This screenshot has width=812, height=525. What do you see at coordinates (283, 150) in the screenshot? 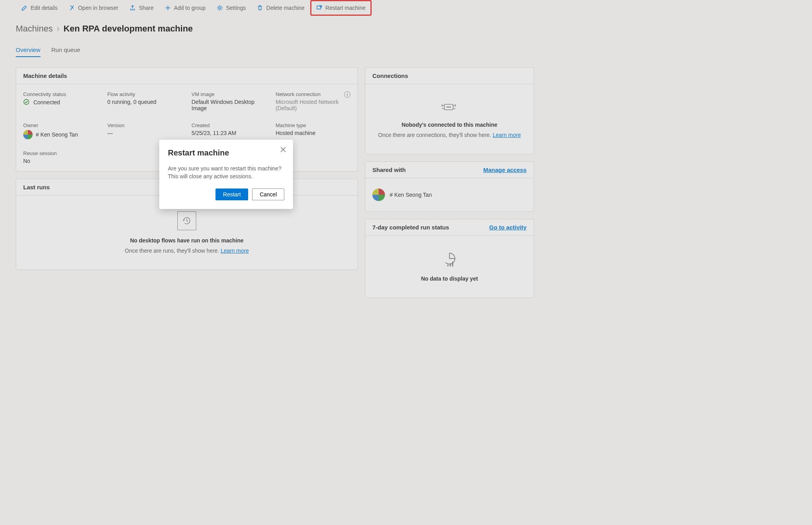
I see `close-icon` at bounding box center [283, 150].